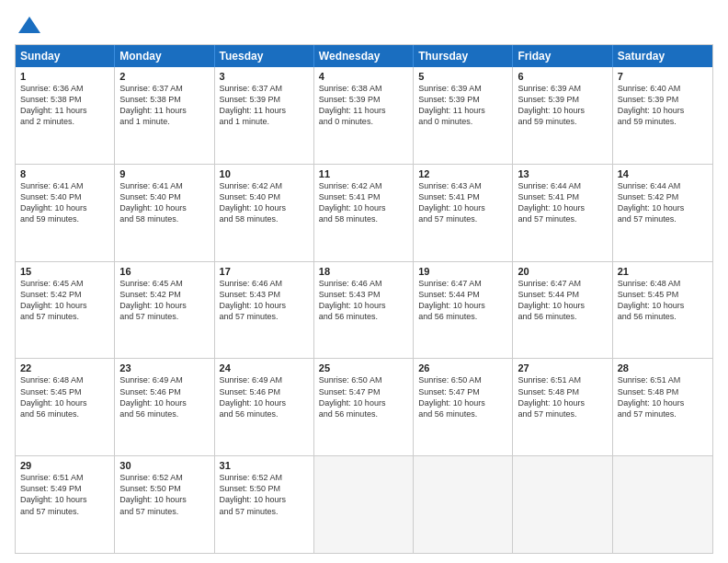 The width and height of the screenshot is (728, 563). What do you see at coordinates (663, 76) in the screenshot?
I see `day-number: 7` at bounding box center [663, 76].